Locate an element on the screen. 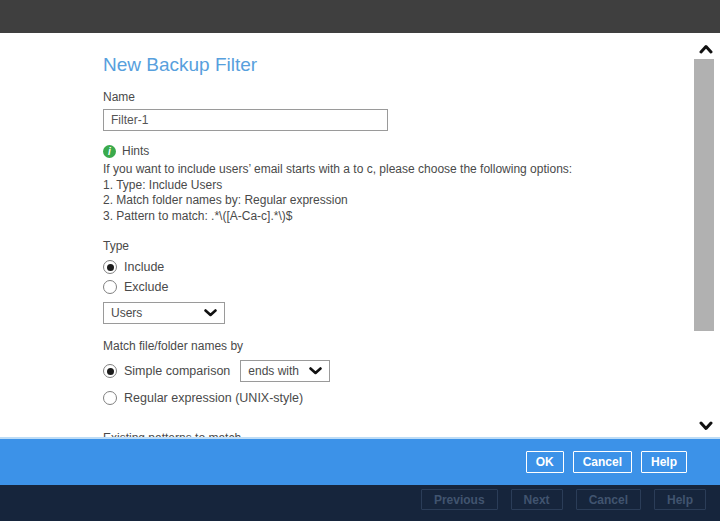  cancel-button: Cancel is located at coordinates (602, 462).